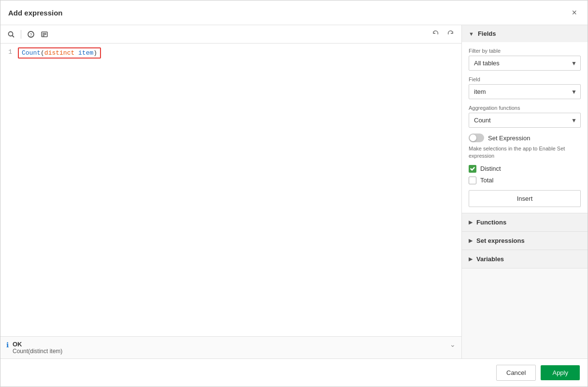 The width and height of the screenshot is (588, 387). I want to click on info-icon: ℹ, so click(8, 345).